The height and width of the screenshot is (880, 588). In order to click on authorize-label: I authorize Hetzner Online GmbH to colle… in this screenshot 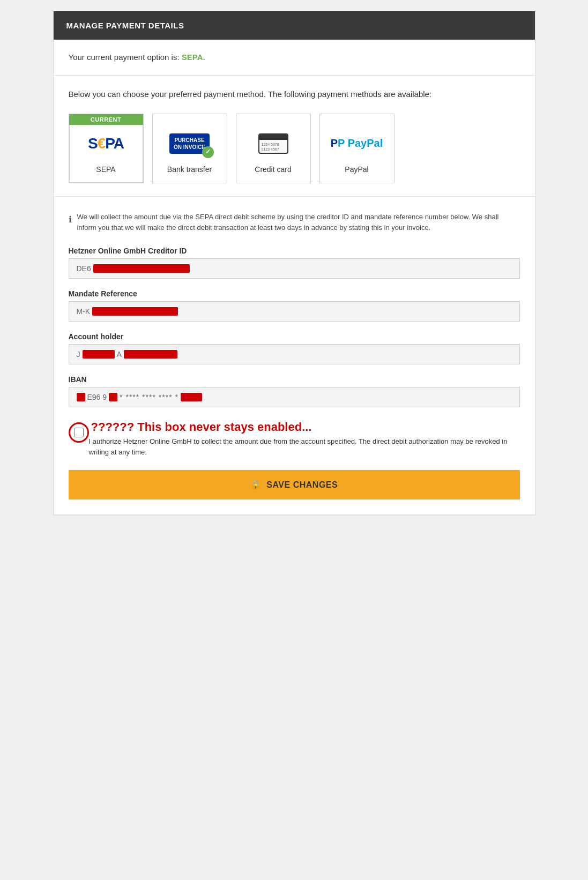, I will do `click(304, 447)`.